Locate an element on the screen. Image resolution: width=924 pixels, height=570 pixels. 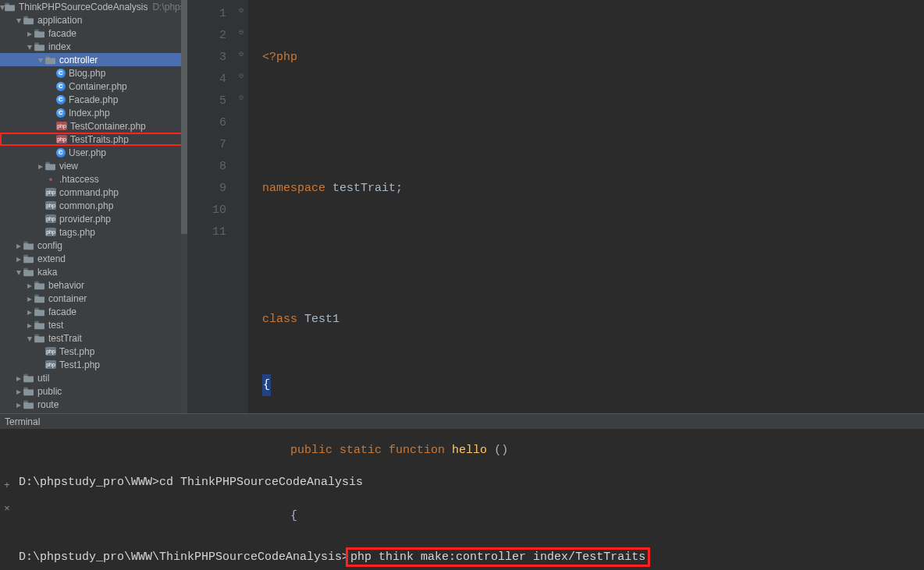
tree-item-label: TestTraits.php is located at coordinates (100, 140).